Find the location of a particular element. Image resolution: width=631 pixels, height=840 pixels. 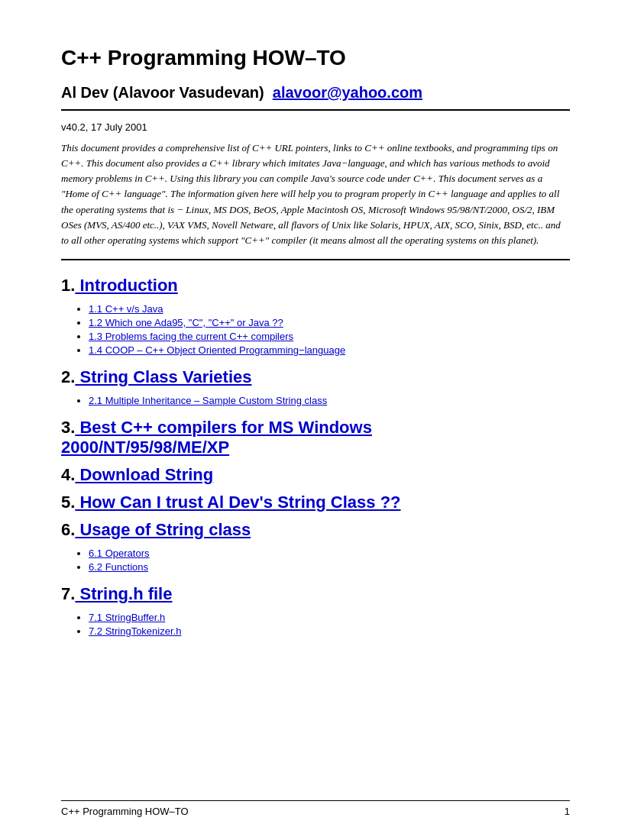

list-item: 6.1 Operators is located at coordinates (329, 554).